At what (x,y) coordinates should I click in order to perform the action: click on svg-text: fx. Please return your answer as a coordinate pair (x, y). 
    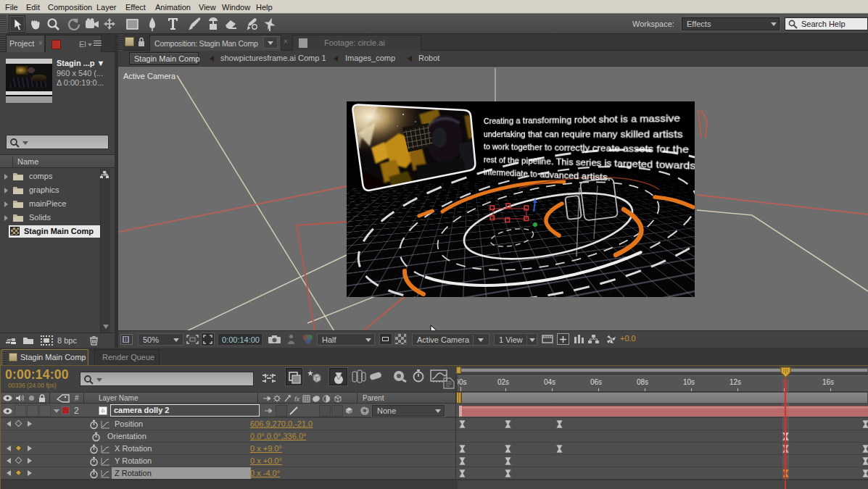
    Looking at the image, I should click on (297, 399).